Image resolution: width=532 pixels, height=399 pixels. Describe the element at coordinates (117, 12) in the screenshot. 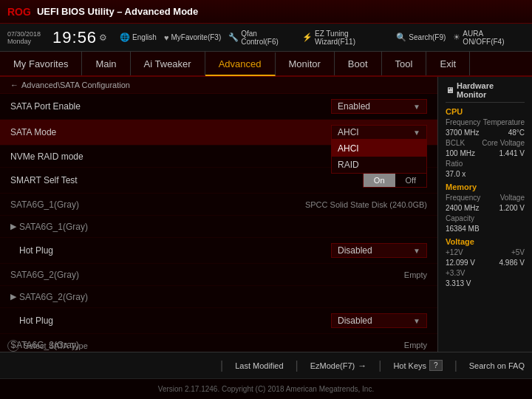

I see `title-text: UEFI BIOS Utility – Advanced Mode` at that location.